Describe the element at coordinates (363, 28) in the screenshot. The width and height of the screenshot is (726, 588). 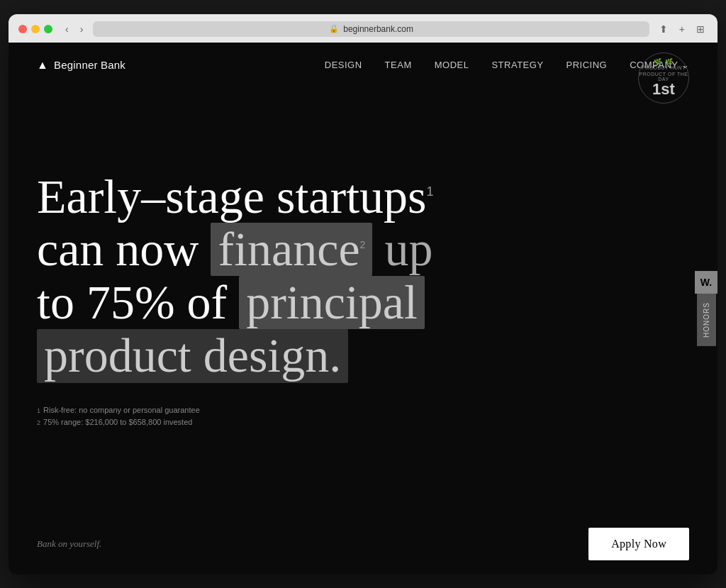
I see `browser-chrome: ‹ › 🔒 beginnerbank.com ⬆ + ⊞` at that location.